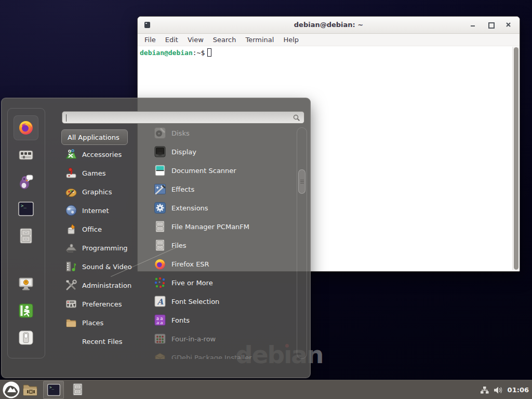  What do you see at coordinates (104, 154) in the screenshot?
I see `category-accessories: Accessories` at bounding box center [104, 154].